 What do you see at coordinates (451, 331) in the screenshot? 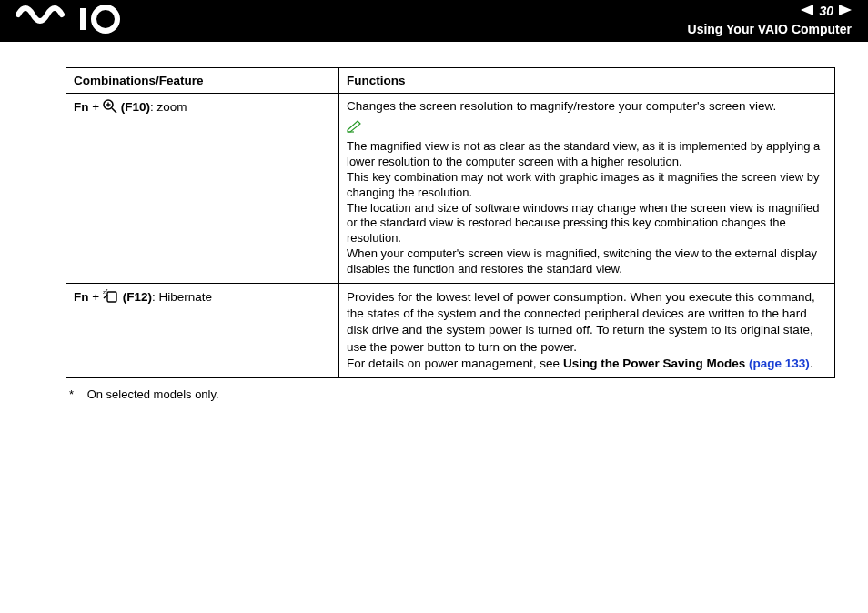
I see `table-row: Fn + zz (F12): Hibernate Provides for th…` at bounding box center [451, 331].